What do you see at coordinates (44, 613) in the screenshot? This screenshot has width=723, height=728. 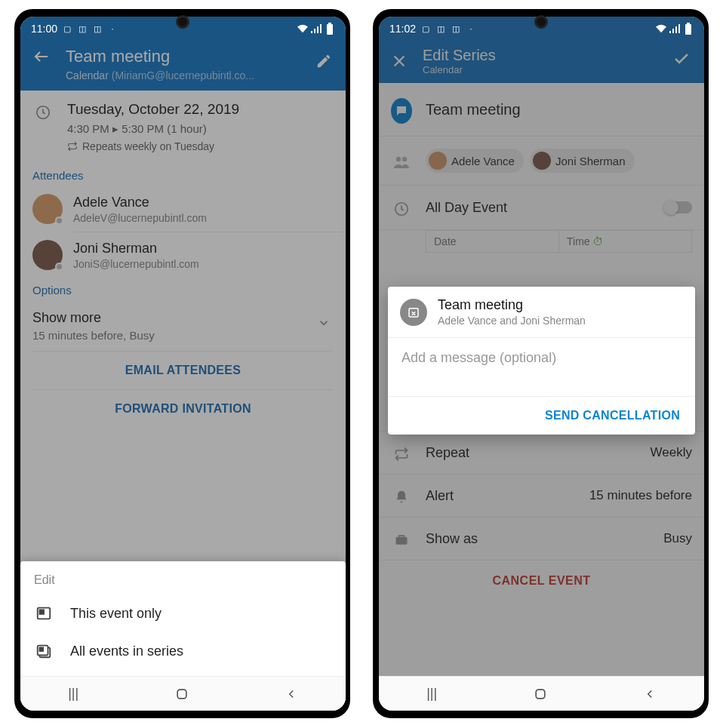 I see `event-icon` at bounding box center [44, 613].